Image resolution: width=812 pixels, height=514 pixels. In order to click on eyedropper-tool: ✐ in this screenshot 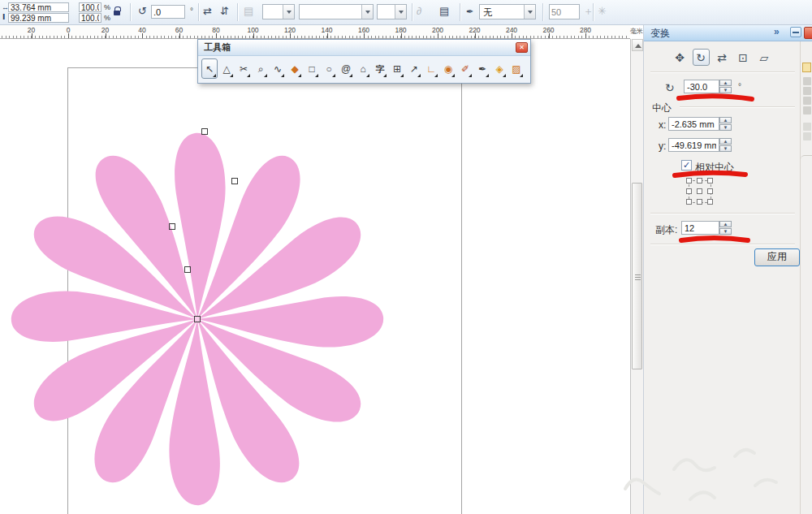, I will do `click(465, 68)`.